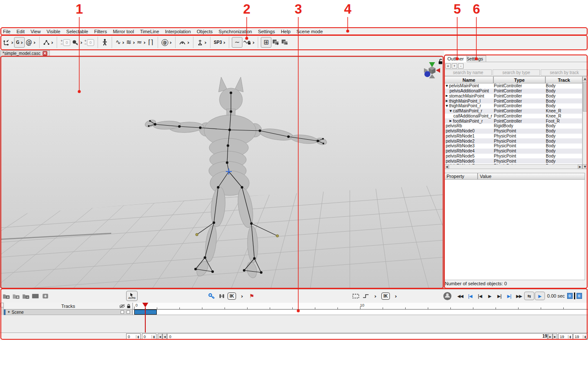 The image size is (588, 367). What do you see at coordinates (16, 296) in the screenshot?
I see `add-subtrack-button` at bounding box center [16, 296].